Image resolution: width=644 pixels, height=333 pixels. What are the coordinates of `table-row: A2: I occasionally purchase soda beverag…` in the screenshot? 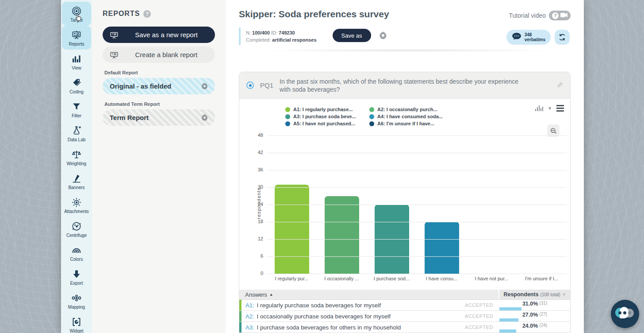 It's located at (405, 316).